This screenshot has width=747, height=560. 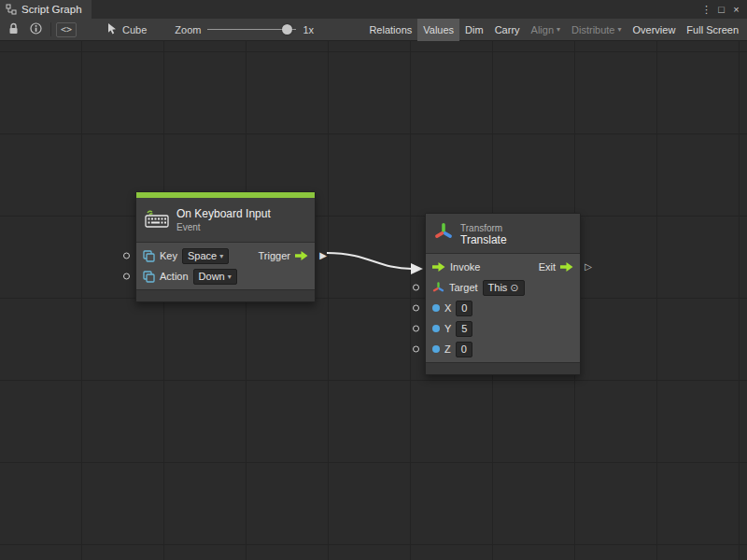 What do you see at coordinates (499, 287) in the screenshot?
I see `target-object-value: This` at bounding box center [499, 287].